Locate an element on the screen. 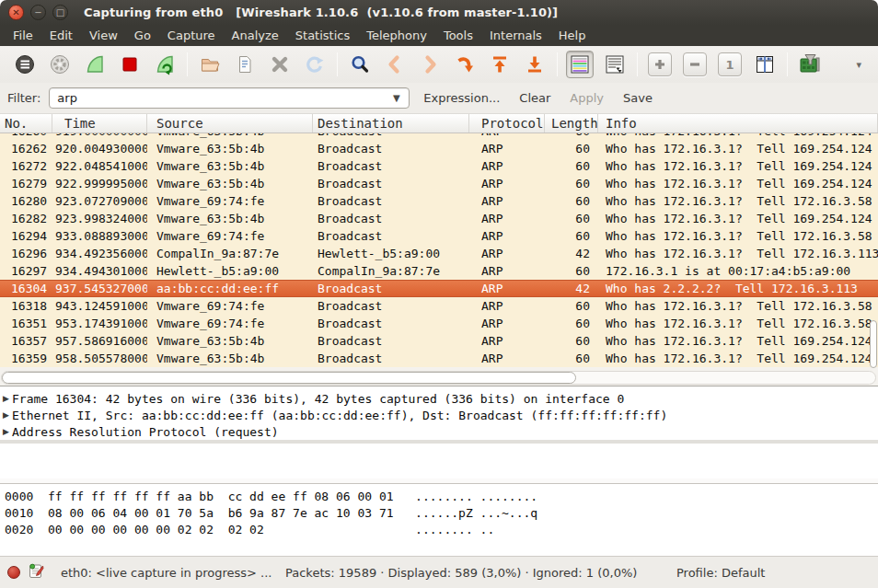 The height and width of the screenshot is (588, 878). detail-row: ▶Address Resolution Protocol (request) is located at coordinates (439, 432).